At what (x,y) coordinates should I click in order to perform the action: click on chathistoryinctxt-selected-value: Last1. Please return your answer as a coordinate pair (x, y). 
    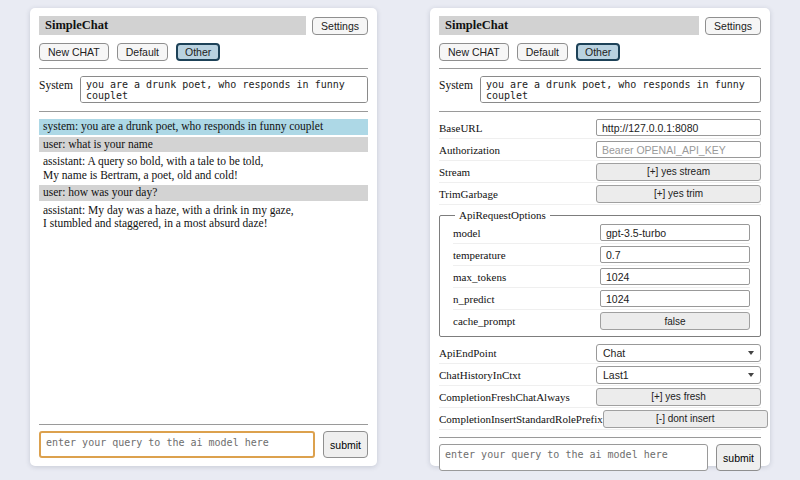
    Looking at the image, I should click on (616, 375).